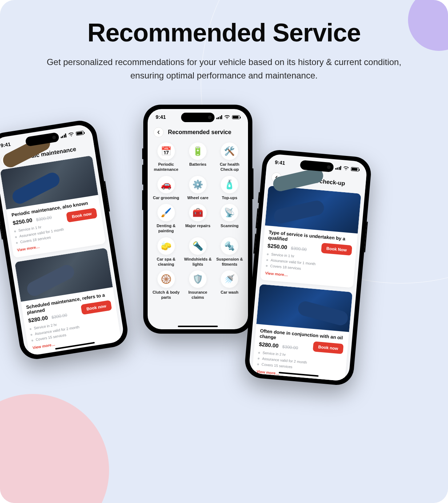 The width and height of the screenshot is (448, 503). Describe the element at coordinates (229, 279) in the screenshot. I see `category-icon: 🚿` at that location.